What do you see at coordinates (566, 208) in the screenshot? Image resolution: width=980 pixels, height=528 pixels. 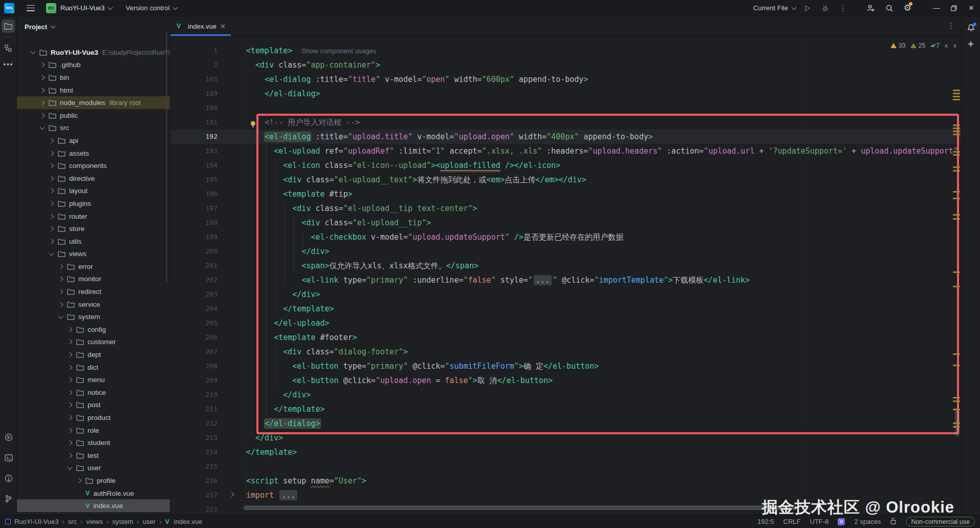 I see `code-line-197: 197 <div class="el-upload__tip text-cent…` at bounding box center [566, 208].